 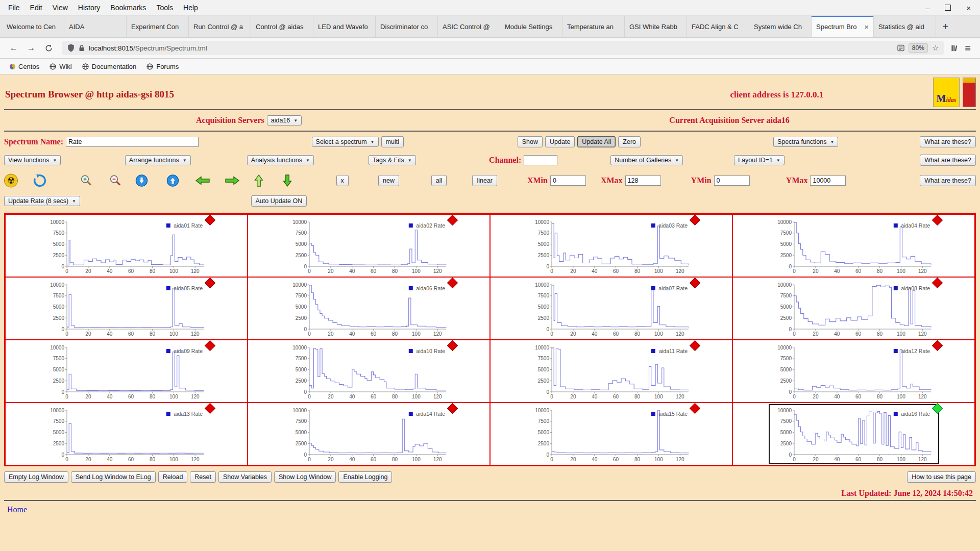 I want to click on spectrum-chart-aida11-rate: 025005000750010000020406080100120aida11 …, so click(x=611, y=371).